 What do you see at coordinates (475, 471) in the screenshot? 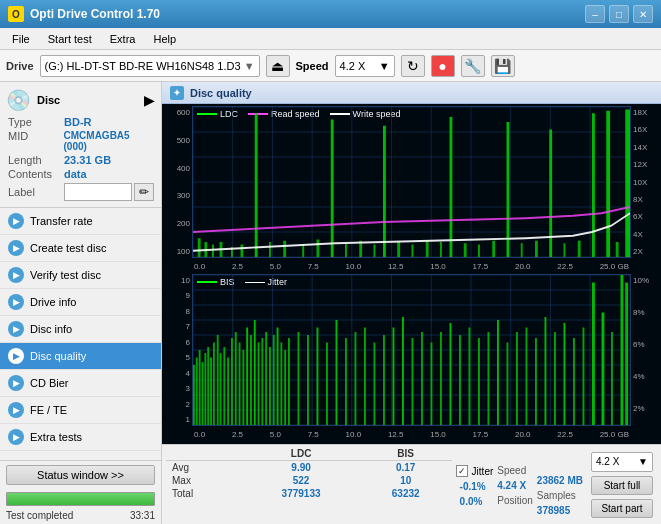
I see `jitter-check-row: ✓ Jitter` at bounding box center [475, 471].